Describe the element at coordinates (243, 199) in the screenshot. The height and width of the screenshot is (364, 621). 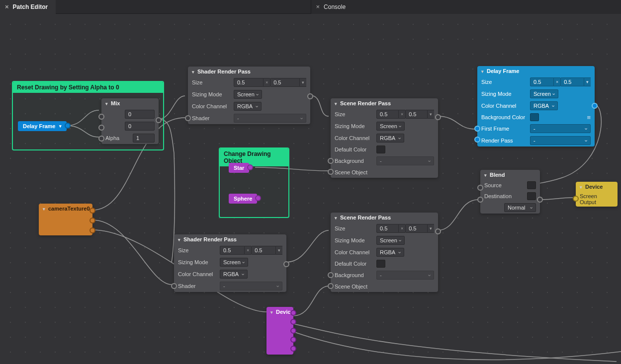
I see `sphere-pill: Sphere` at that location.